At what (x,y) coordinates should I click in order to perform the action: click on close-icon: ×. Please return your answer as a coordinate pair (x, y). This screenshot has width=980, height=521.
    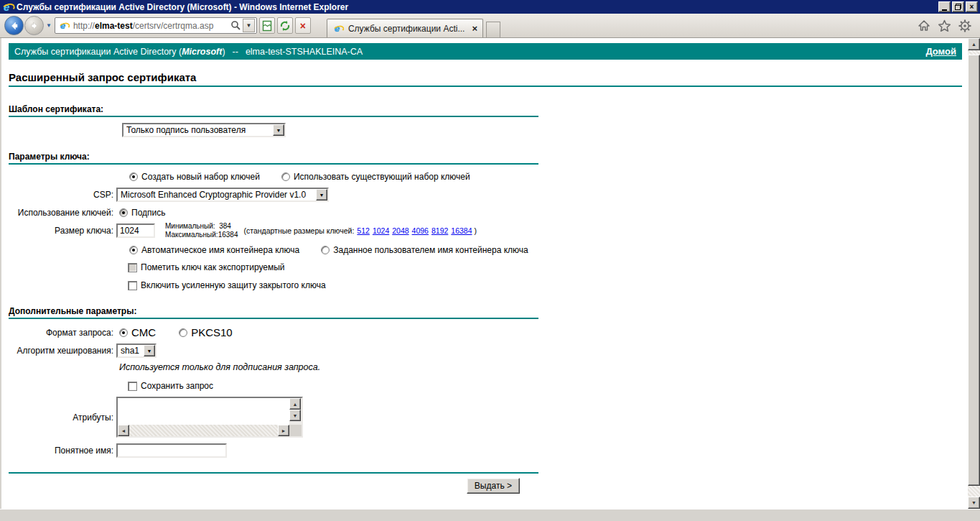
    Looking at the image, I should click on (972, 7).